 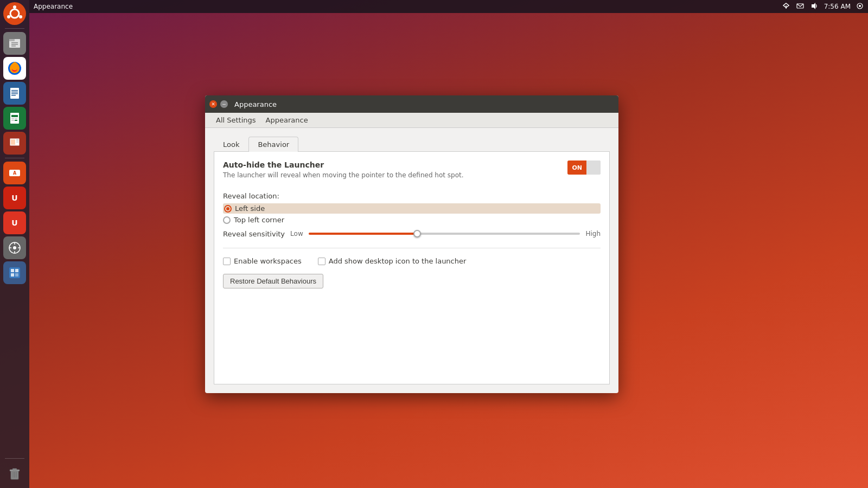 I want to click on blue-app-launcher-icon, so click(x=15, y=273).